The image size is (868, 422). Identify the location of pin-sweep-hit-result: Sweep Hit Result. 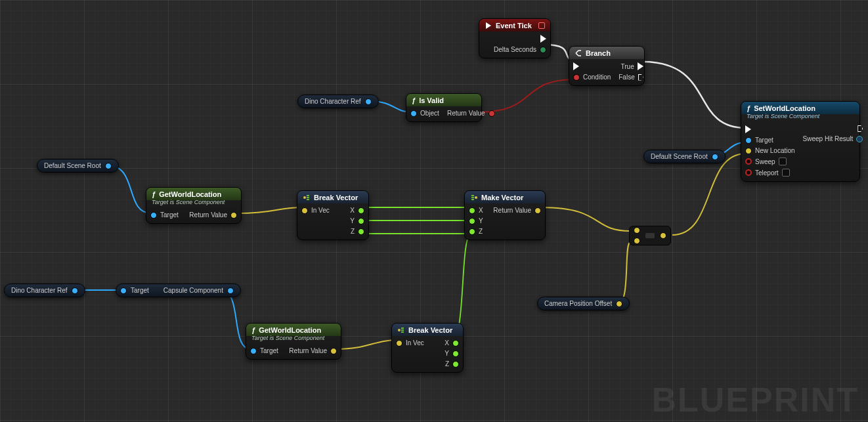
(833, 139).